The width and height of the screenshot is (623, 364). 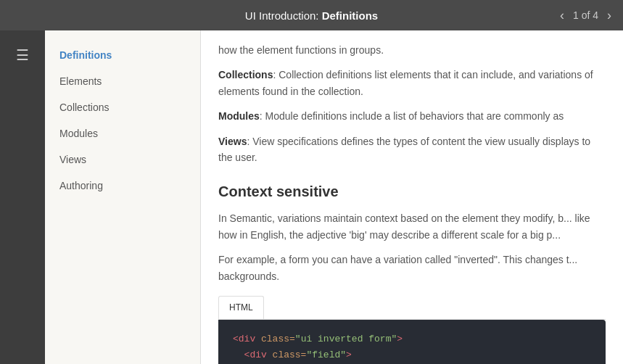 What do you see at coordinates (312, 16) in the screenshot?
I see `topbar-title: UI Introduction: Definitions` at bounding box center [312, 16].